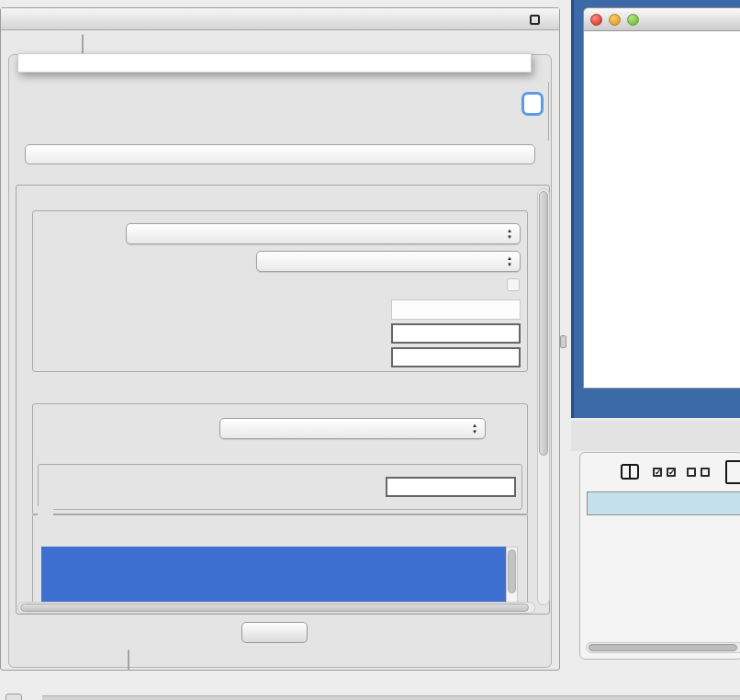 Image resolution: width=740 pixels, height=700 pixels. What do you see at coordinates (280, 154) in the screenshot?
I see `network-collection-combobox` at bounding box center [280, 154].